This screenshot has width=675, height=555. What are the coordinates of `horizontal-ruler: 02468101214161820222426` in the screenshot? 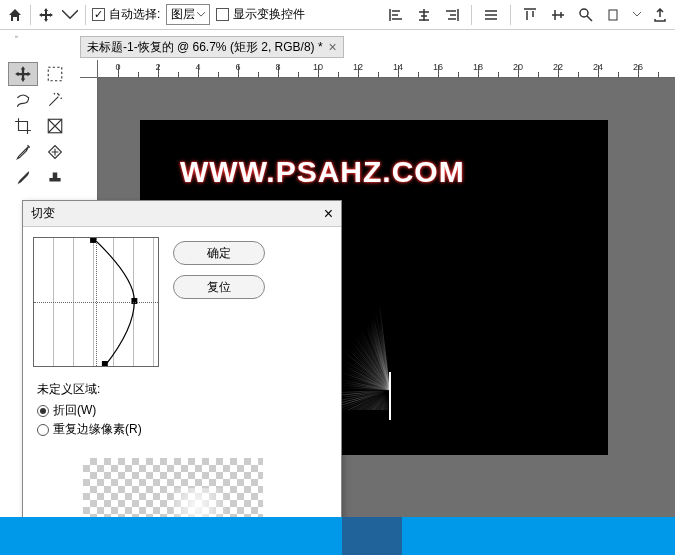 It's located at (386, 69).